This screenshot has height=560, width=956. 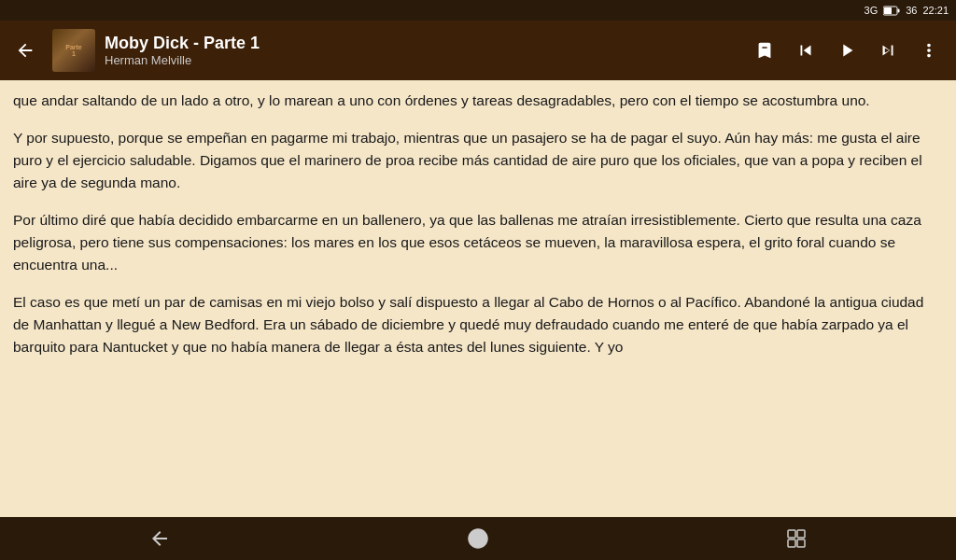 What do you see at coordinates (478, 161) in the screenshot?
I see `paragraph-2: Y por supuesto, porque se empeñan en pag…` at bounding box center [478, 161].